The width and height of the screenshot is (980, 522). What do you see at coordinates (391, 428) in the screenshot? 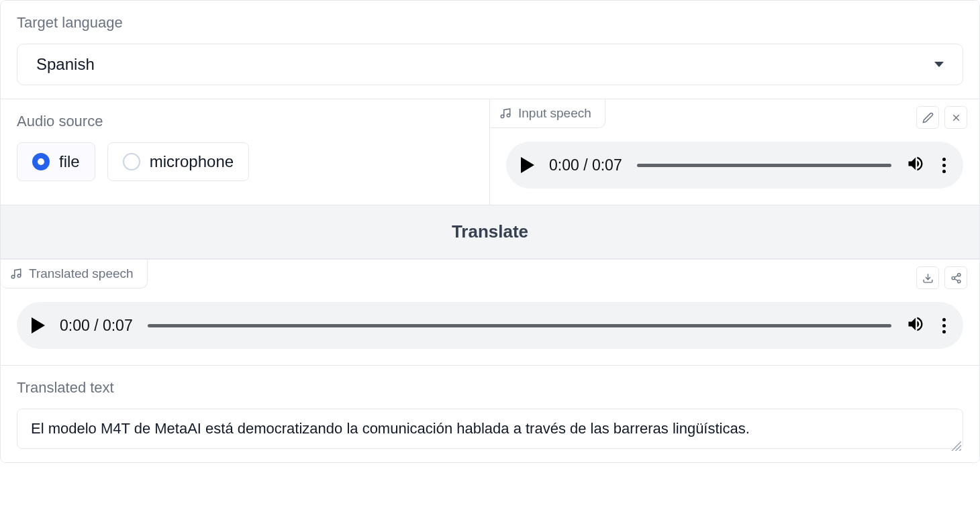
I see `translated-text-value: El modelo M4T de MetaAI está democratiza…` at bounding box center [391, 428].